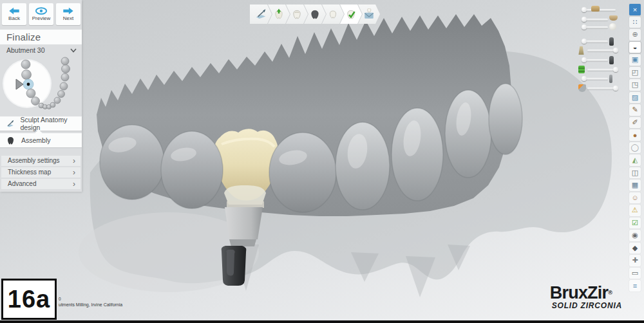 This screenshot has width=644, height=323. What do you see at coordinates (635, 110) in the screenshot?
I see `wax-knife-tool-button: ✎` at bounding box center [635, 110].